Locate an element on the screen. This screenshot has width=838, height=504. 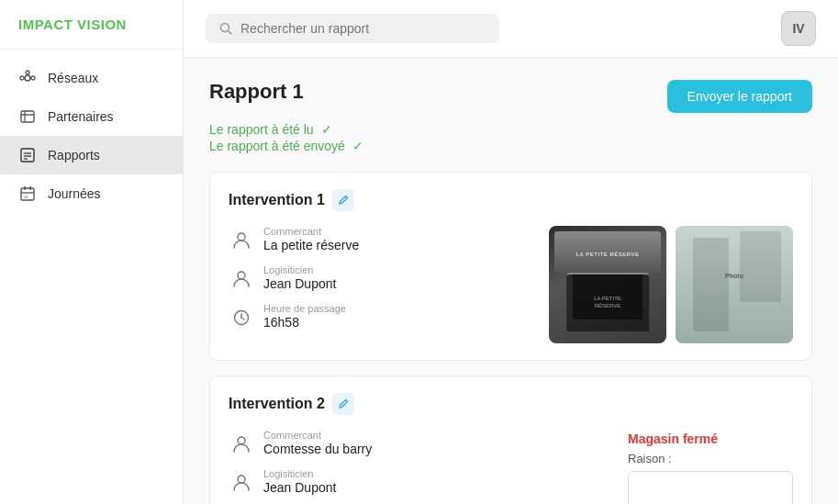
intervention-2-info: Commercant Comtesse du barry Logi is located at coordinates (419, 466).